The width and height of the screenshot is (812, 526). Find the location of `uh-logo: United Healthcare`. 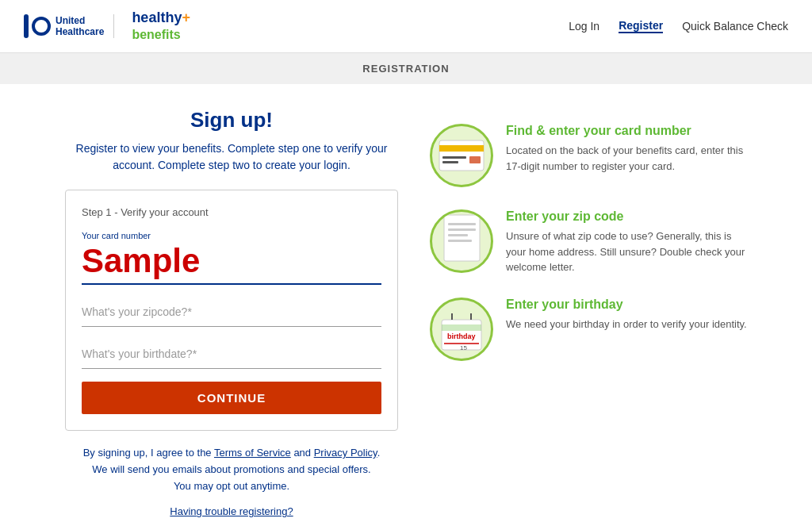

uh-logo: United Healthcare is located at coordinates (69, 26).